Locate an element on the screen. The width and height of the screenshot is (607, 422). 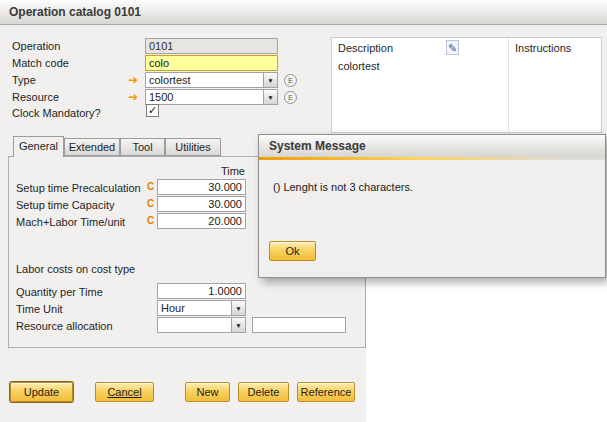
type-value: colortest is located at coordinates (204, 80).